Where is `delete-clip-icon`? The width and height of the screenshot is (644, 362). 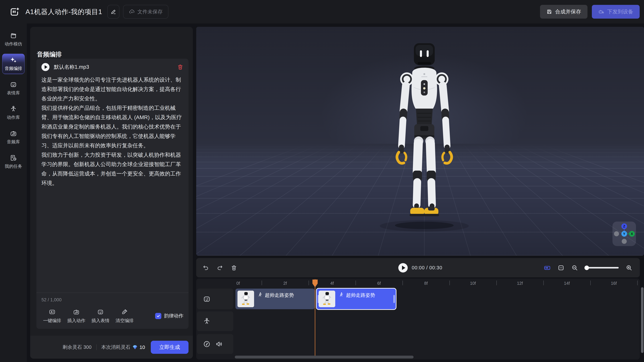
delete-clip-icon is located at coordinates (234, 268).